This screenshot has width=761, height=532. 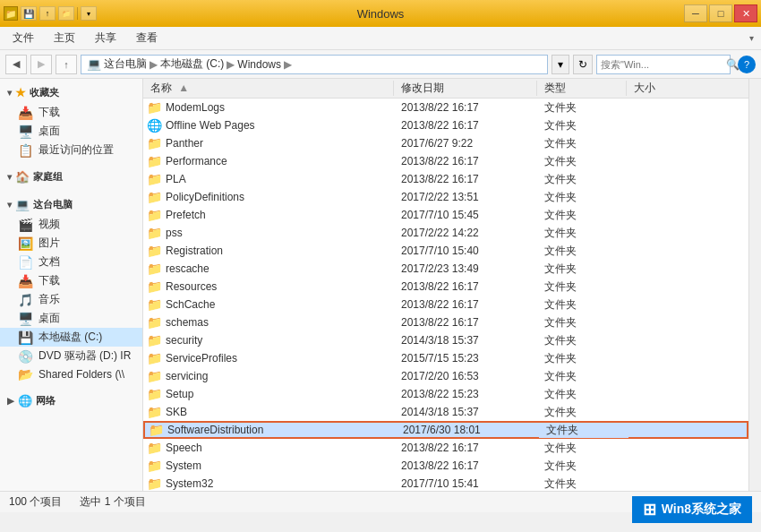 I want to click on sidebar-item-desktop: 🖥️ 桌面, so click(x=72, y=131).